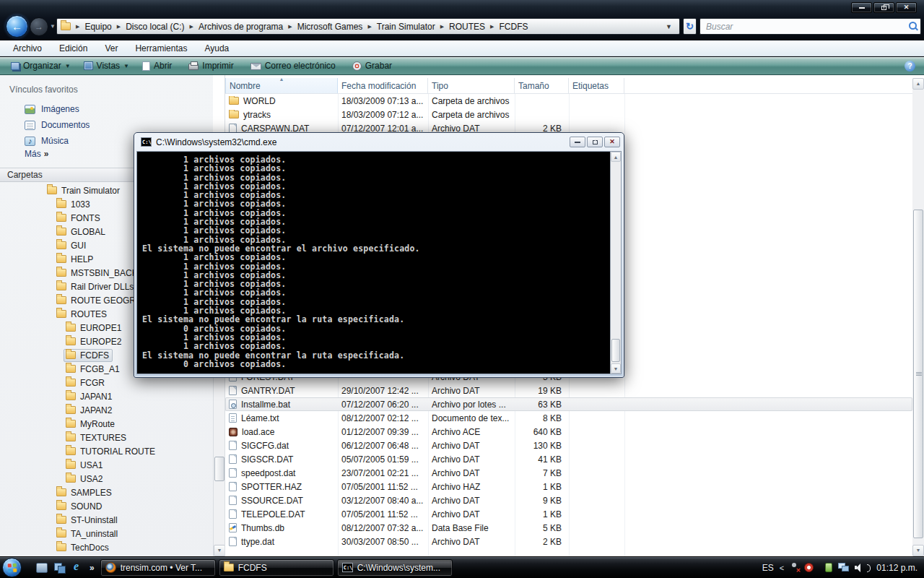  What do you see at coordinates (368, 26) in the screenshot?
I see `breadcrumb: ▶ Equipo ▶ Disco local (C:) ▶ Archivos d…` at bounding box center [368, 26].